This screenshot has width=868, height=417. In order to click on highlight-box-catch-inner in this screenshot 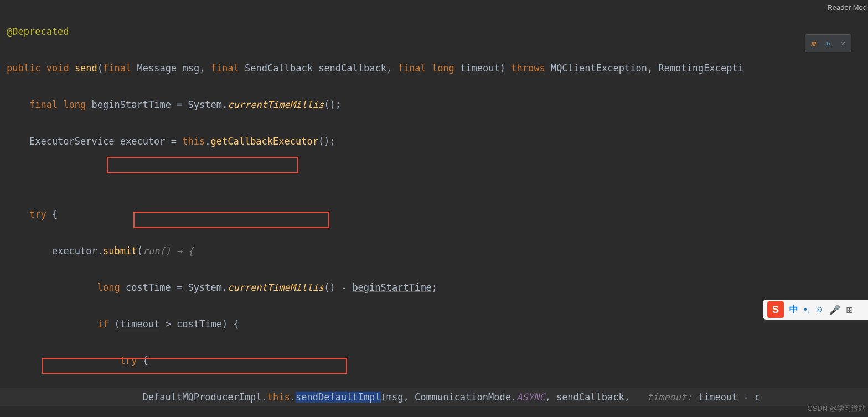, I will do `click(231, 220)`.